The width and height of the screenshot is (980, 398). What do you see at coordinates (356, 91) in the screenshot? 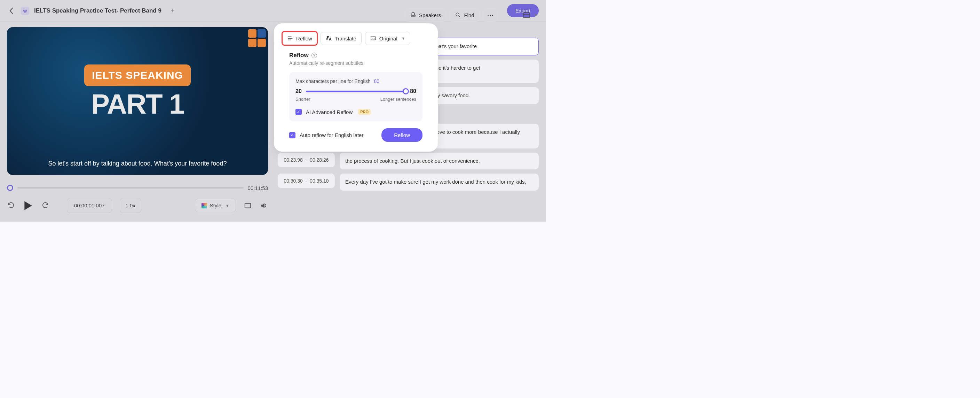
I see `slider-track` at bounding box center [356, 91].